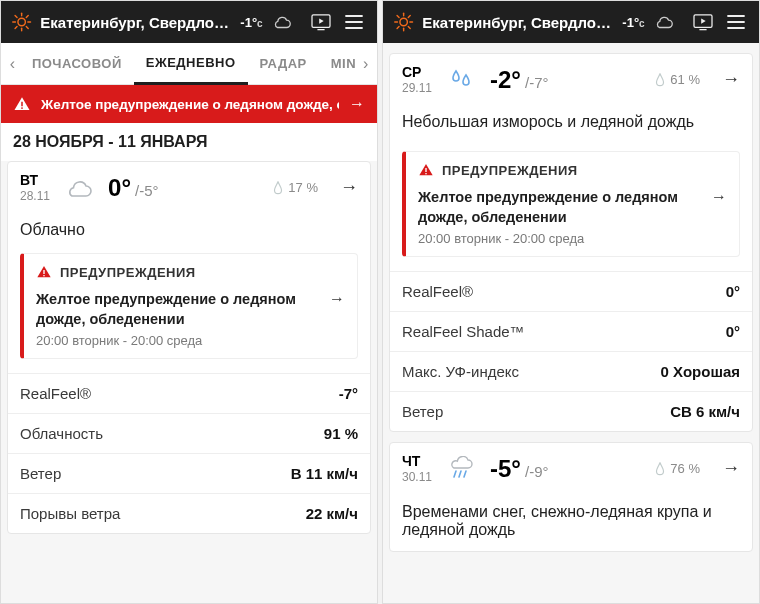 The height and width of the screenshot is (604, 760). I want to click on day-of-week: ВТ, so click(35, 180).